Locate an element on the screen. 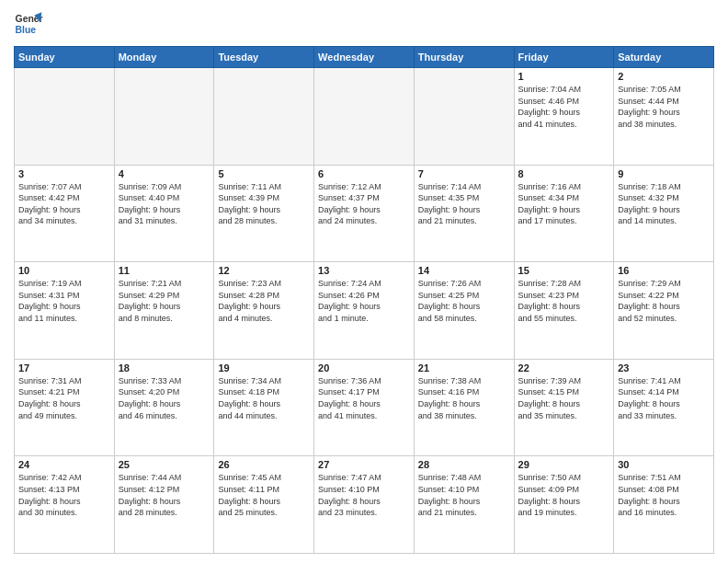 Image resolution: width=728 pixels, height=563 pixels. day-info: Sunrise: 7:26 AM Sunset: 4:25 PM Dayligh… is located at coordinates (464, 301).